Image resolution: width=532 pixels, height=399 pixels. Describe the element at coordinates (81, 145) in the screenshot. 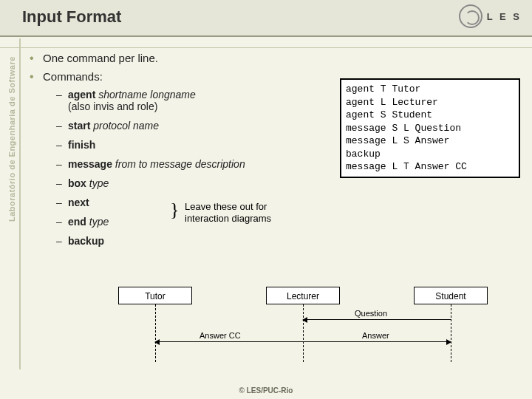

I see `cmd-name: finish` at that location.